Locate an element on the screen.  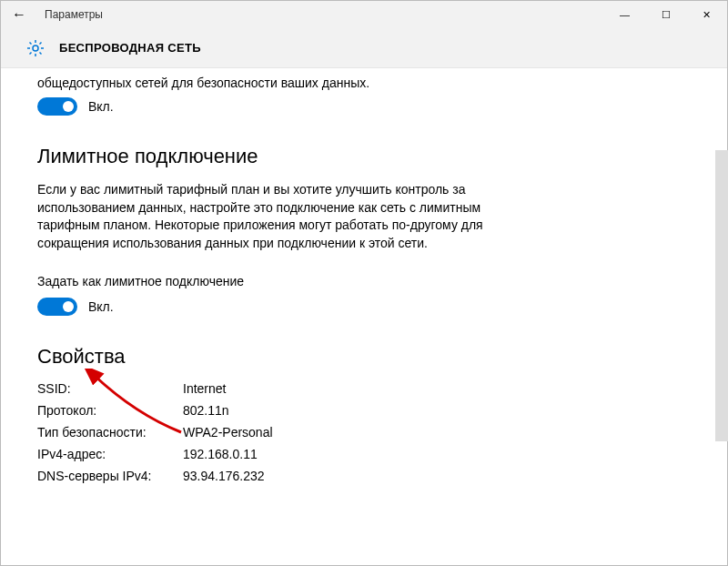
prop-val: WPA2-Personal is located at coordinates (228, 432).